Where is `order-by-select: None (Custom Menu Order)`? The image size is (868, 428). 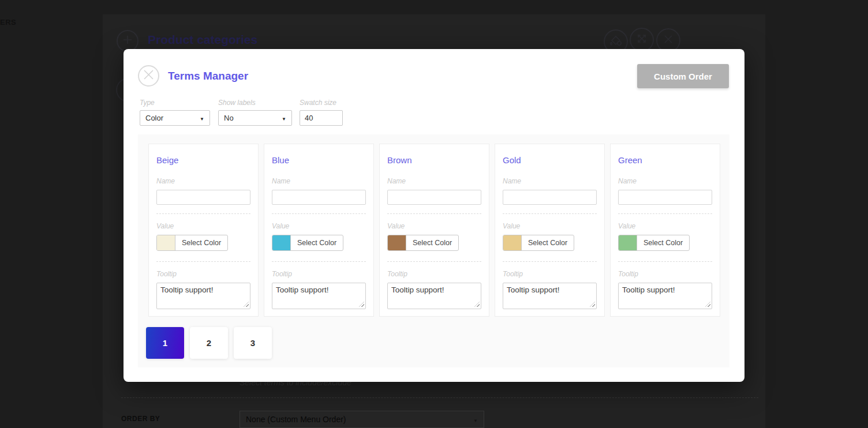 order-by-select: None (Custom Menu Order) is located at coordinates (362, 419).